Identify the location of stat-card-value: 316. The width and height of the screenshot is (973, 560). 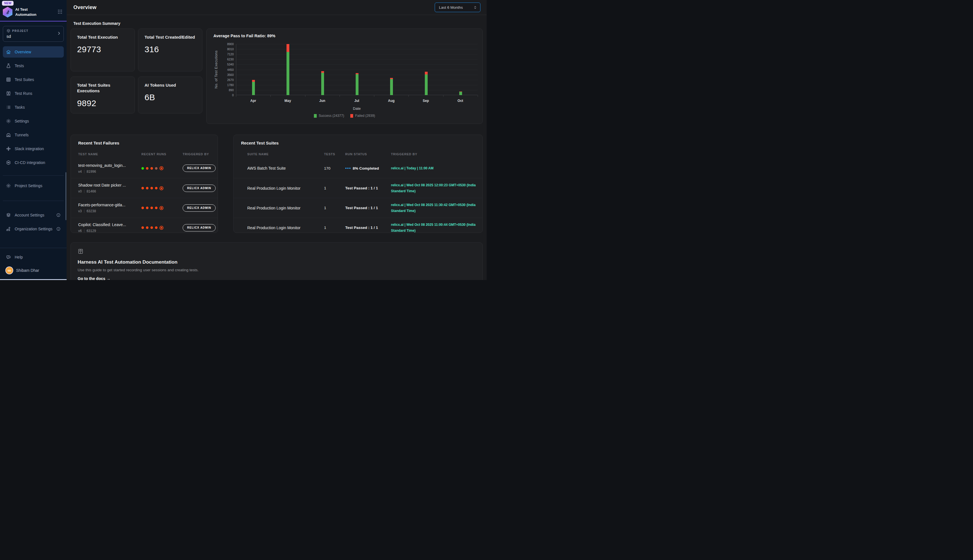
(170, 49).